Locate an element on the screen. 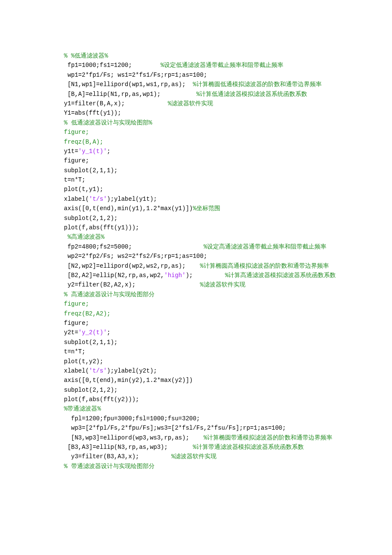 This screenshot has height=555, width=392. code-string: 'y_1(t)' is located at coordinates (93, 151).